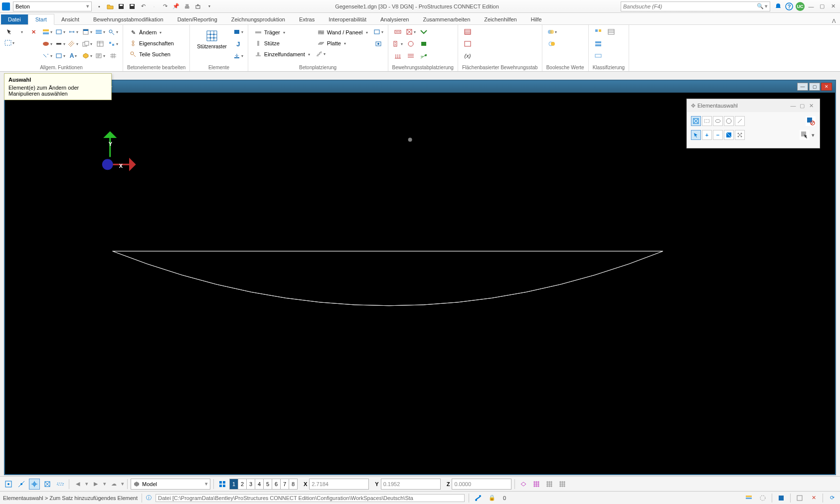 Image resolution: width=840 pixels, height=504 pixels. I want to click on grid-display-1-icon, so click(523, 484).